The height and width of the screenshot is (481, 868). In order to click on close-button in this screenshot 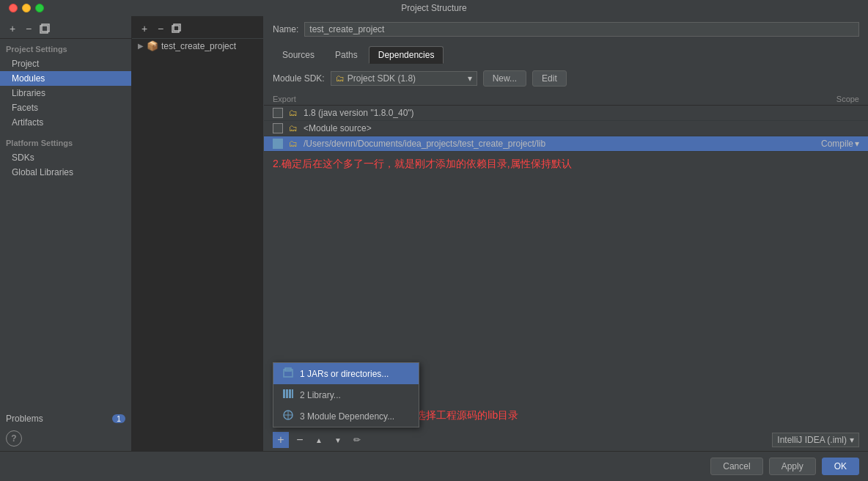, I will do `click(13, 8)`.